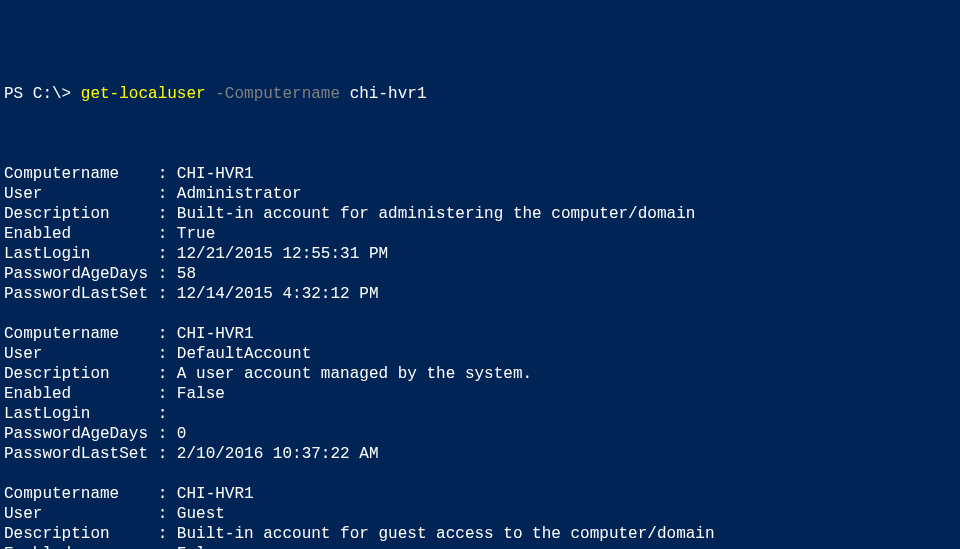 This screenshot has height=549, width=960. Describe the element at coordinates (482, 414) in the screenshot. I see `output-row-lastlogin: LastLogin :` at that location.